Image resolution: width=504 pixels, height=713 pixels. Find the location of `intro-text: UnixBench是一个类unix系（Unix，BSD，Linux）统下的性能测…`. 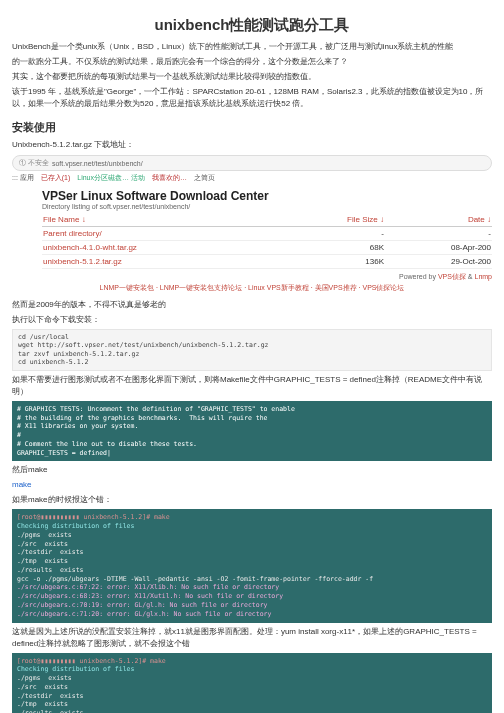

intro-text: UnixBench是一个类unix系（Unix，BSD，Linux）统下的性能测… is located at coordinates (252, 47).